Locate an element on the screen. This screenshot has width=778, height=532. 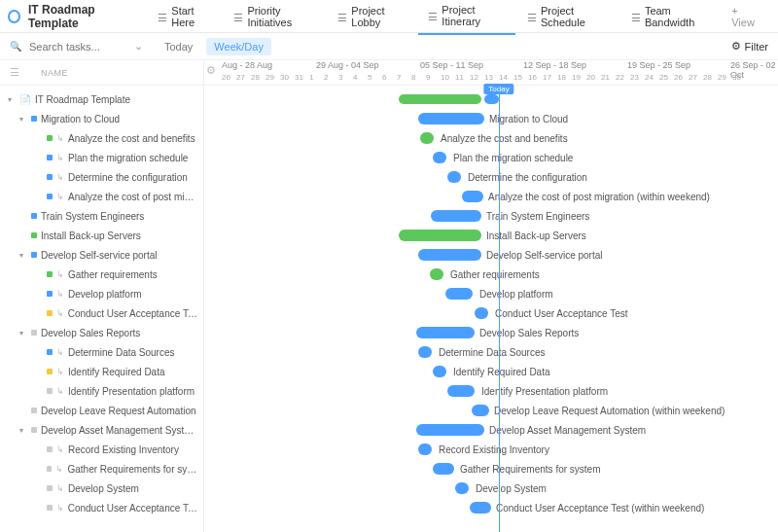
gantt-row: Develop Asset Management System is located at coordinates (491, 430).